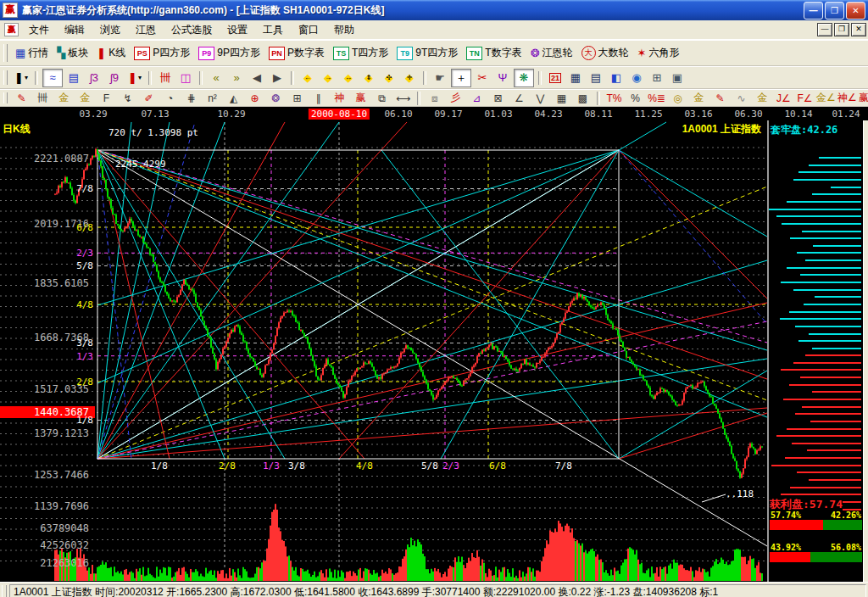 This screenshot has height=597, width=868. I want to click on tool-zoom-right: ◆→, so click(328, 78).